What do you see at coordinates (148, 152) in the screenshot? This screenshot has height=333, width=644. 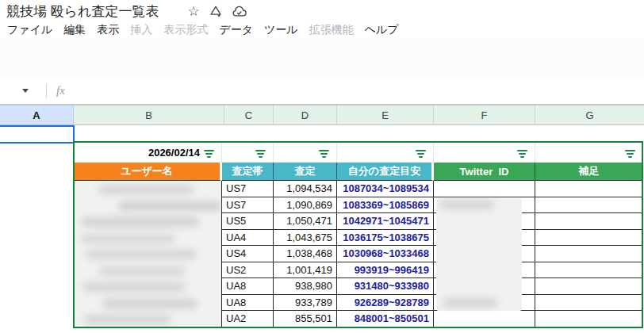 I see `date-cell: 2026/02/14` at bounding box center [148, 152].